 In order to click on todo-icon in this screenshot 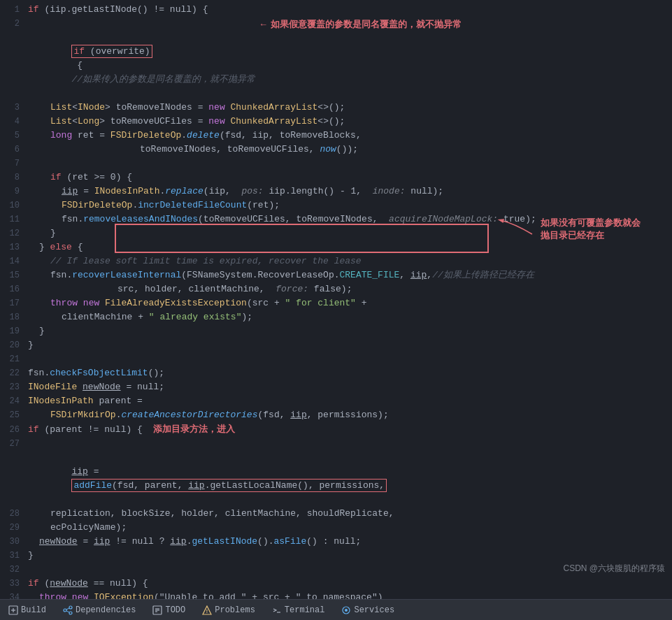, I will do `click(157, 610)`.